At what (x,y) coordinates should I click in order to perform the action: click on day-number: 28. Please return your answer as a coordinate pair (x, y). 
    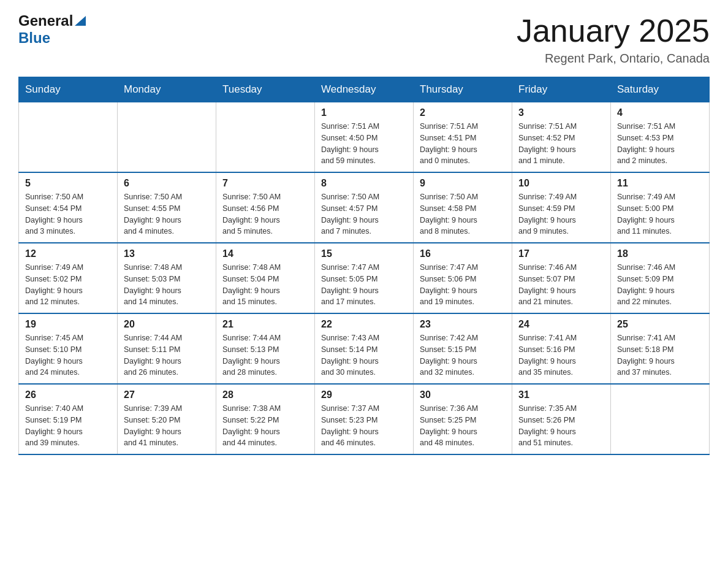
    Looking at the image, I should click on (265, 395).